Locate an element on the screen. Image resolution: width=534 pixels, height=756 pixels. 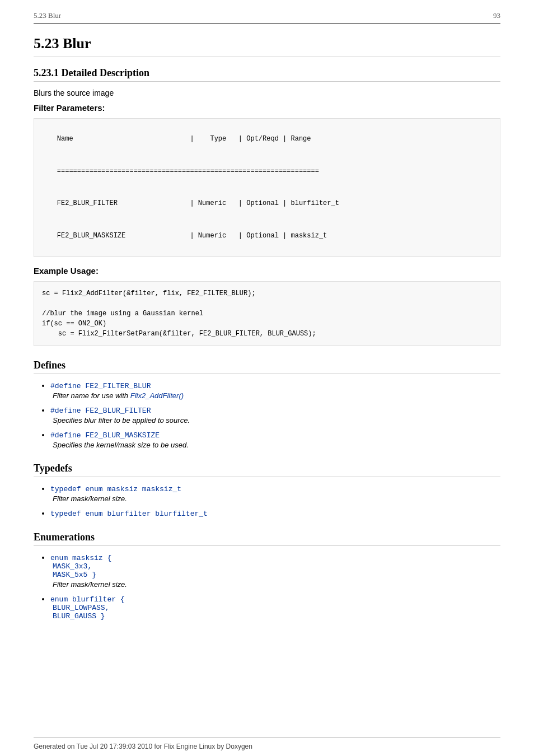
define-link-2: FE2_BLUR_FILTER is located at coordinates (118, 411).